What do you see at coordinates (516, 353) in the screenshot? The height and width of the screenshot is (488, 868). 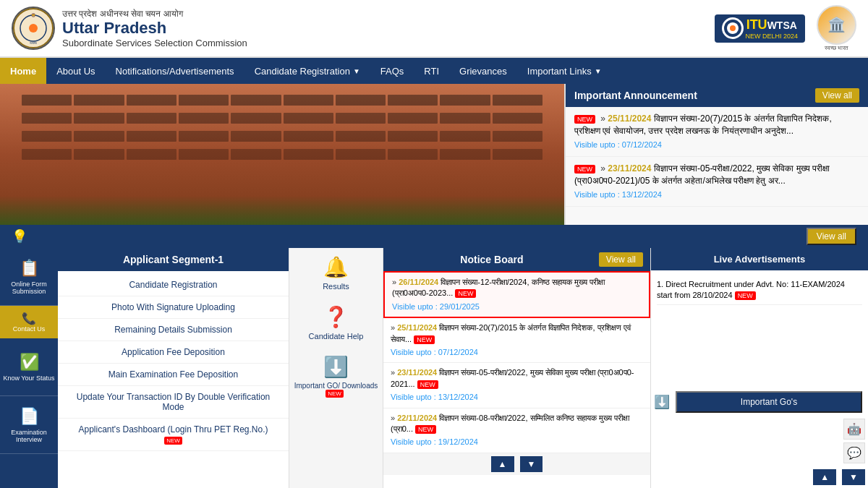 I see `notice-visible-2: Visible upto : 07/12/2024` at bounding box center [516, 353].